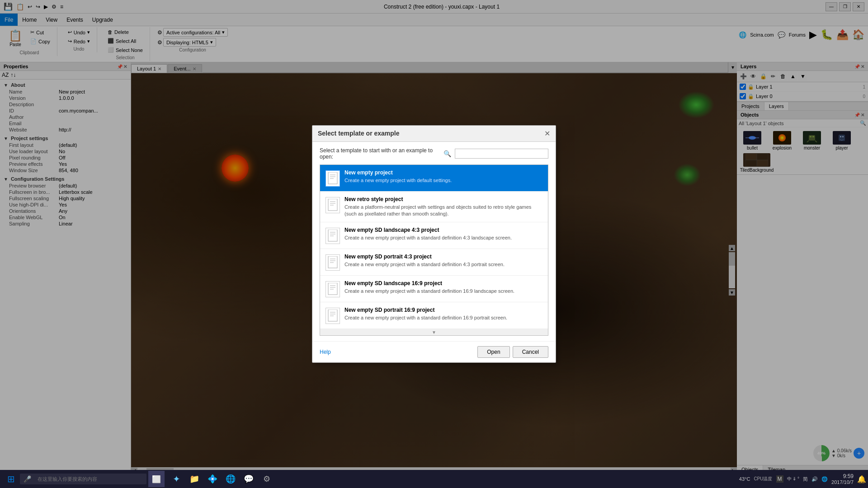 Image resolution: width=868 pixels, height=488 pixels. I want to click on template-item-0: New empty project Create a new empty pro…, so click(434, 178).